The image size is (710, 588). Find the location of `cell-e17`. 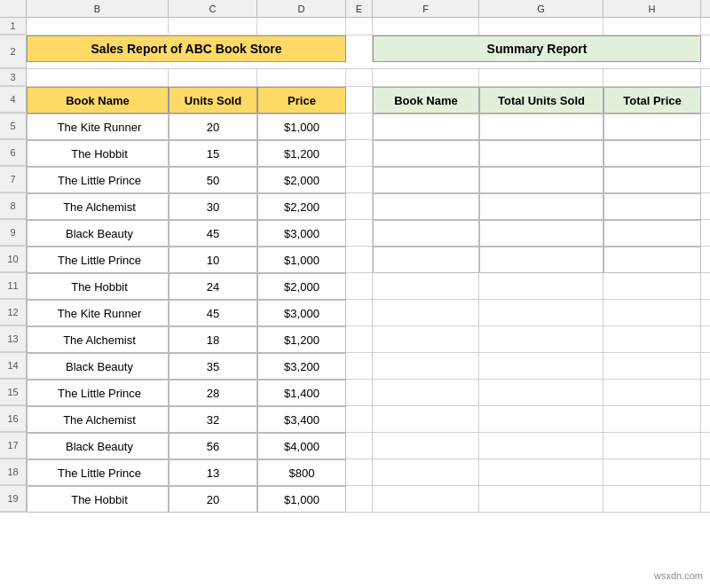

cell-e17 is located at coordinates (359, 446).